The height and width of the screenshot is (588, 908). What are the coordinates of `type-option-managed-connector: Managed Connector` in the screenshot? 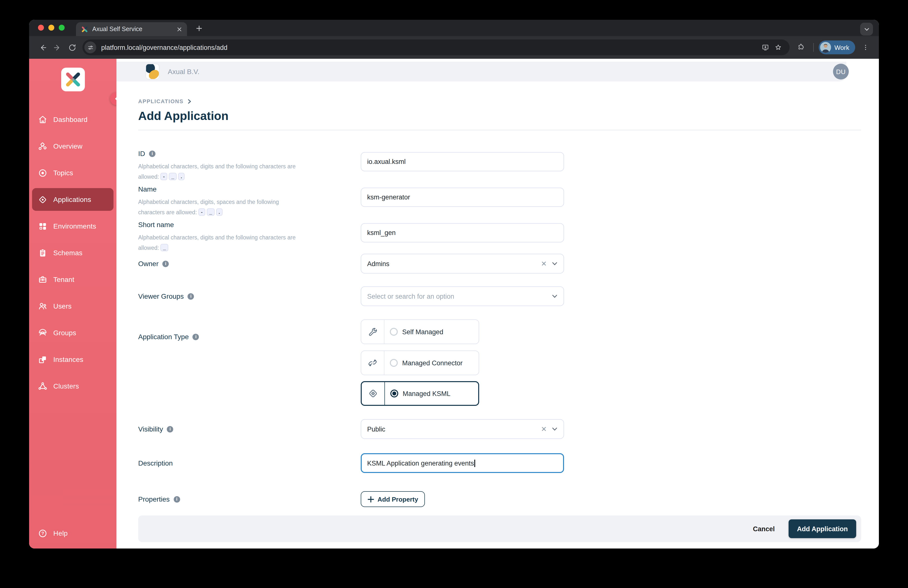 It's located at (420, 363).